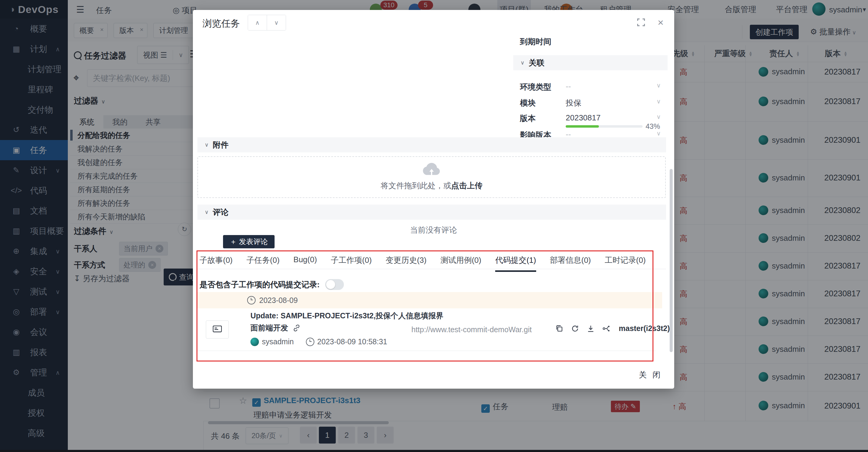 The width and height of the screenshot is (868, 452). I want to click on detail-tab-代码提交(1): 代码提交(1), so click(516, 263).